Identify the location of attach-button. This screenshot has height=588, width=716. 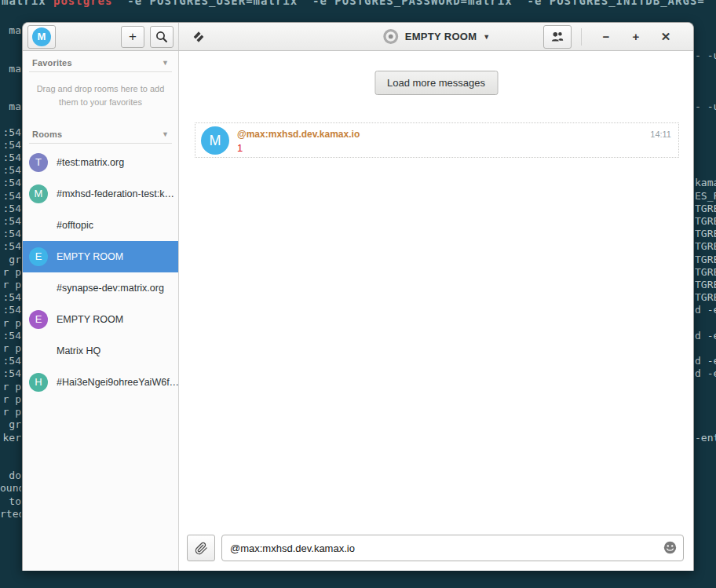
(201, 548).